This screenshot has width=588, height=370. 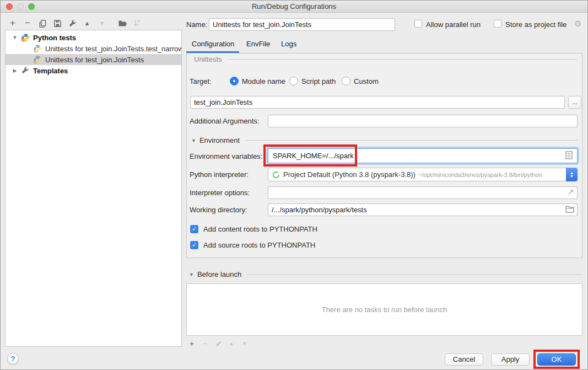 I want to click on conda-env-icon, so click(x=276, y=175).